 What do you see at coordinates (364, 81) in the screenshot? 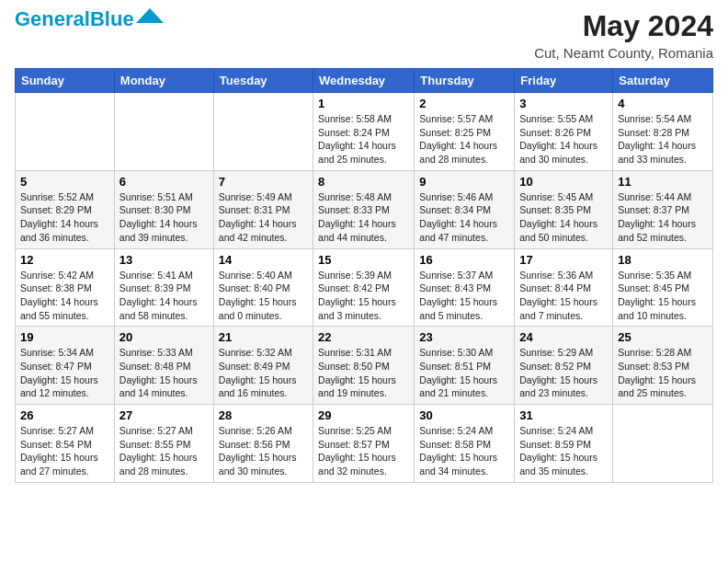
I see `calendar-header-wednesday: Wednesday` at bounding box center [364, 81].